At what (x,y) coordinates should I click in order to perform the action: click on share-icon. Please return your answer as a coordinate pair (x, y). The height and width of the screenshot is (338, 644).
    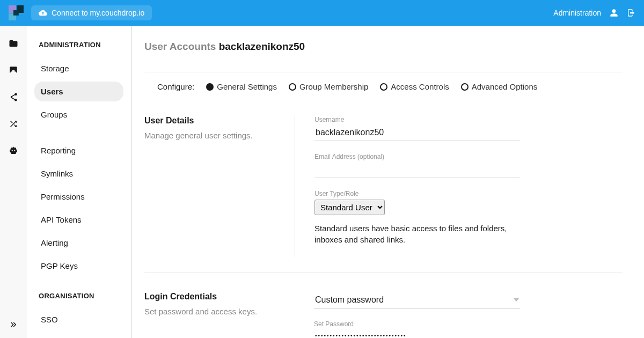
    Looking at the image, I should click on (13, 97).